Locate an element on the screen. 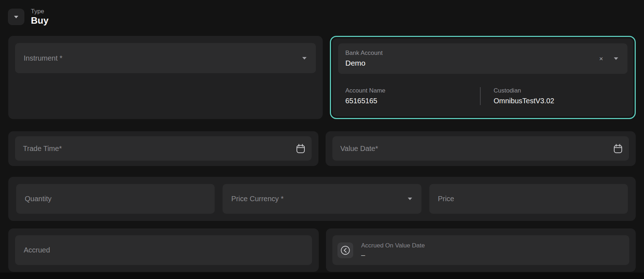 This screenshot has height=279, width=644. circle-arrow-left-icon is located at coordinates (345, 250).